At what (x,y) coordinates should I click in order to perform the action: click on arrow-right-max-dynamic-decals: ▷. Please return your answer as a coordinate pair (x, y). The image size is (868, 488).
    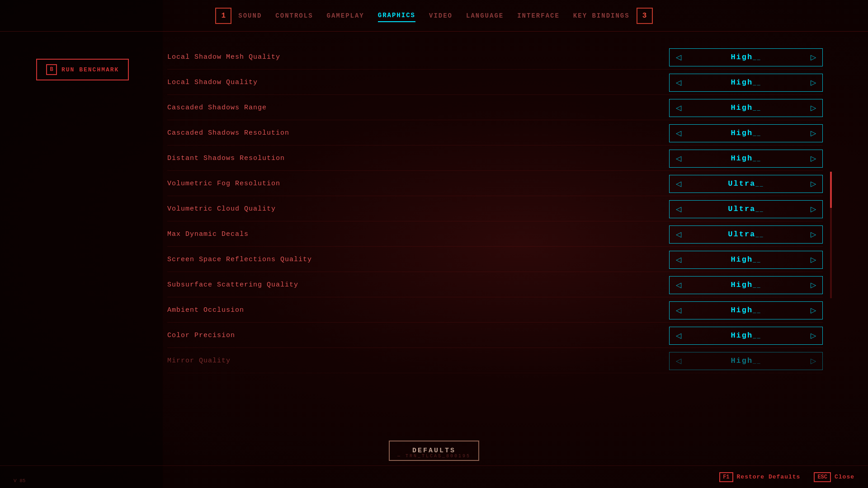
    Looking at the image, I should click on (813, 235).